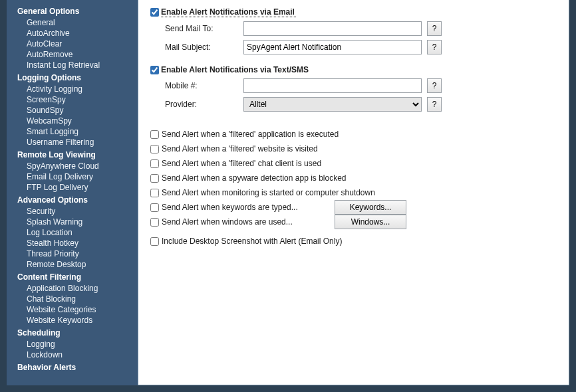  What do you see at coordinates (72, 222) in the screenshot?
I see `nav-splash-warning: Splash Warning` at bounding box center [72, 222].